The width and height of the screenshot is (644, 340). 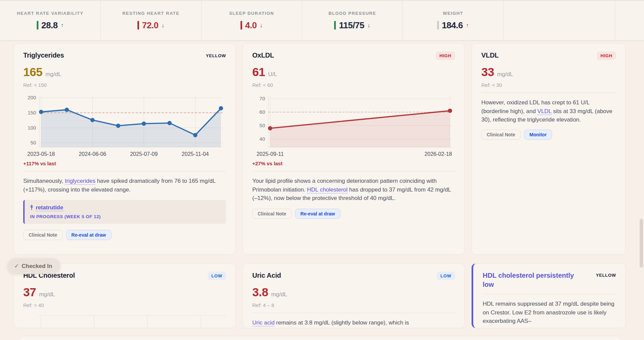 What do you see at coordinates (50, 26) in the screenshot?
I see `metric-value: 28.8` at bounding box center [50, 26].